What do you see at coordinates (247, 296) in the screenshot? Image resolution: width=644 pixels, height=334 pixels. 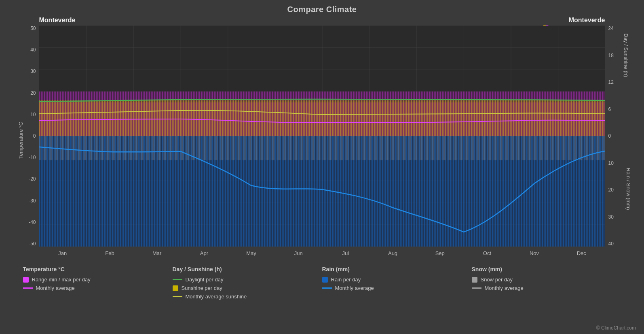 I see `legend-item-sunshine-avg: Monthly average sunshine` at bounding box center [247, 296].